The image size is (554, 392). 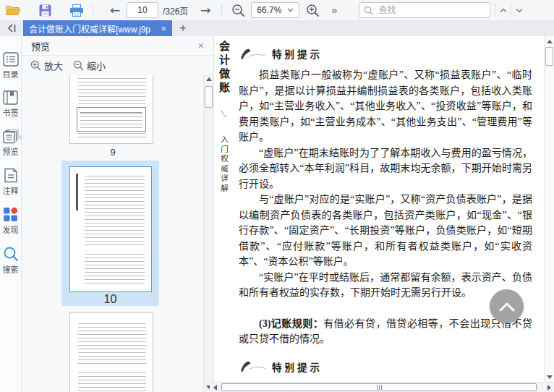 I want to click on find-navigation, so click(x=511, y=10).